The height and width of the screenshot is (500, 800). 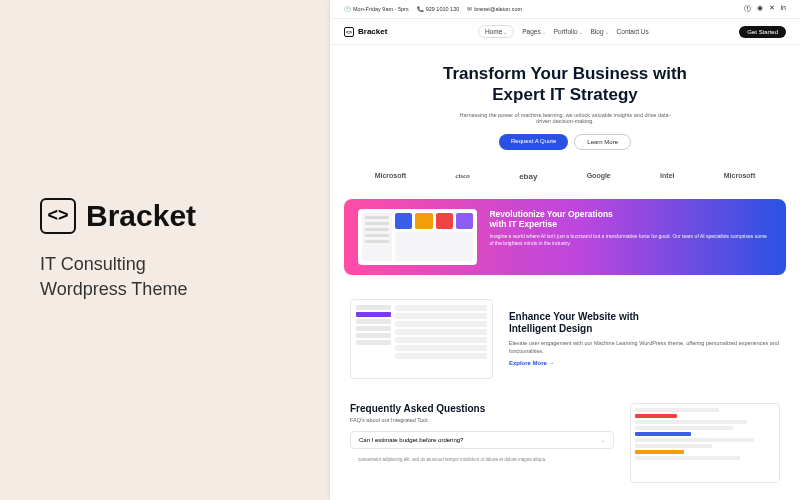 I want to click on feature-body: Elevate user engagement with our Machine…, so click(x=644, y=348).